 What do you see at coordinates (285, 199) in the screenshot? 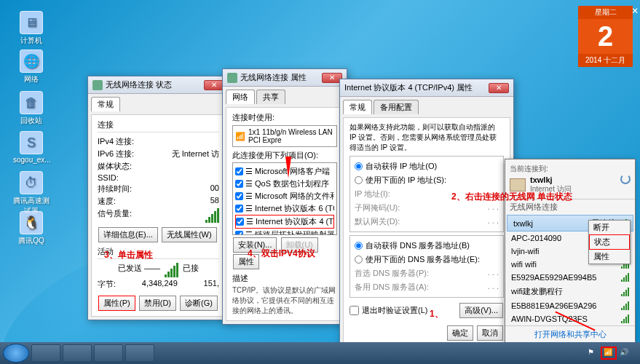
I see `items-listbox: ☰Microsoft 网络客户端 ☰QoS 数据包计划程序 ☰Microsoft…` at bounding box center [285, 199].